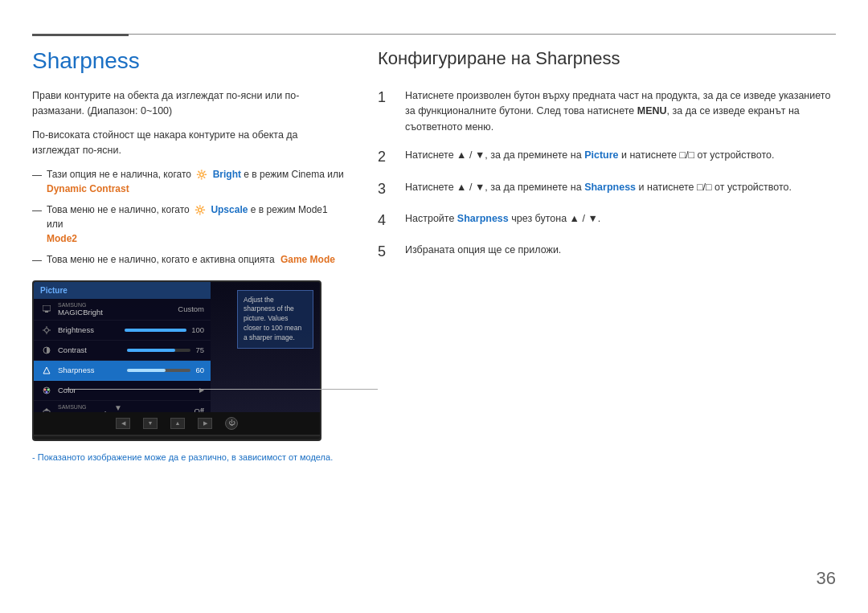 Image resolution: width=868 pixels, height=613 pixels. What do you see at coordinates (607, 252) in the screenshot?
I see `step-5: 5 Избраната опция ще се приложи.` at bounding box center [607, 252].